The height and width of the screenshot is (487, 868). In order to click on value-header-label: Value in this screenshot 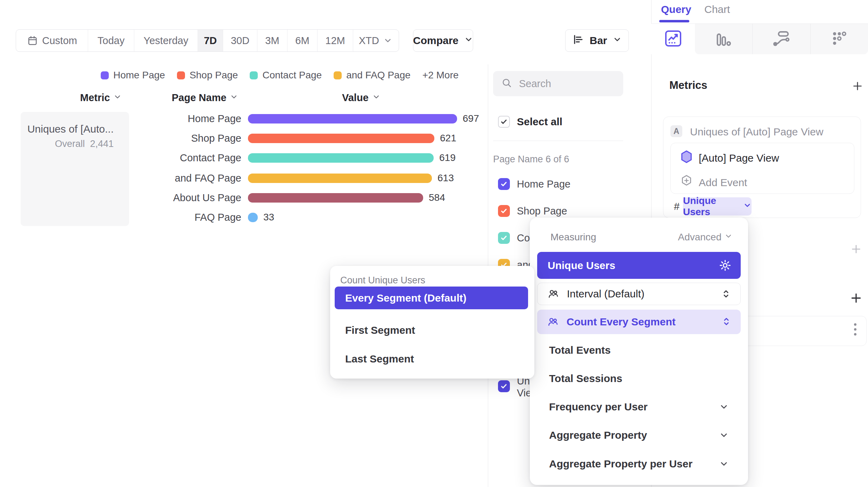, I will do `click(355, 98)`.